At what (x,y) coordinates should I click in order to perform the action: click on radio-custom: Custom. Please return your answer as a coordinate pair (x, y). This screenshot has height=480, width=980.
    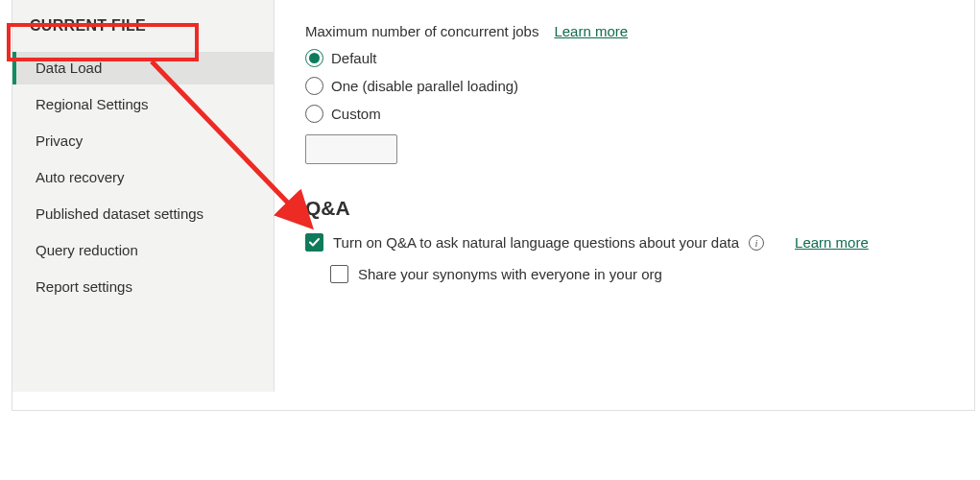
    Looking at the image, I should click on (639, 113).